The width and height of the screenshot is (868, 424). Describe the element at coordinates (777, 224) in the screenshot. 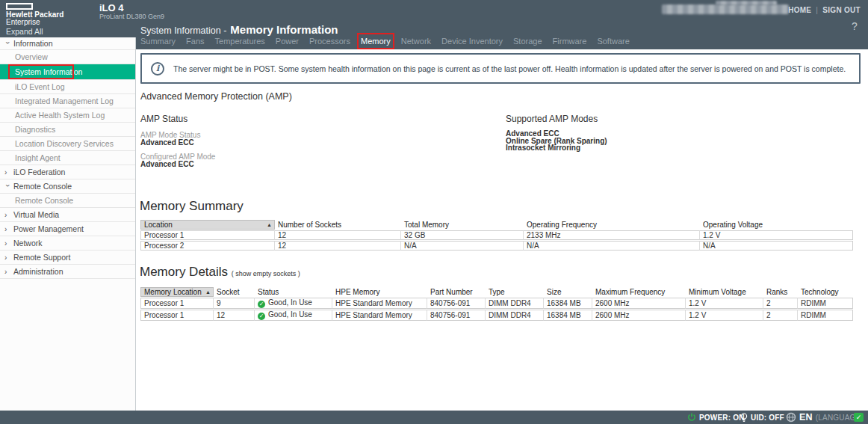

I see `column-header-operating-voltage: Operating Voltage` at that location.